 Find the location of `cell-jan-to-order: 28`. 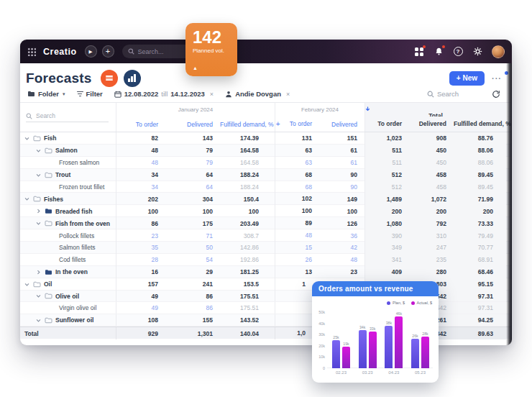

cell-jan-to-order: 28 is located at coordinates (141, 260).